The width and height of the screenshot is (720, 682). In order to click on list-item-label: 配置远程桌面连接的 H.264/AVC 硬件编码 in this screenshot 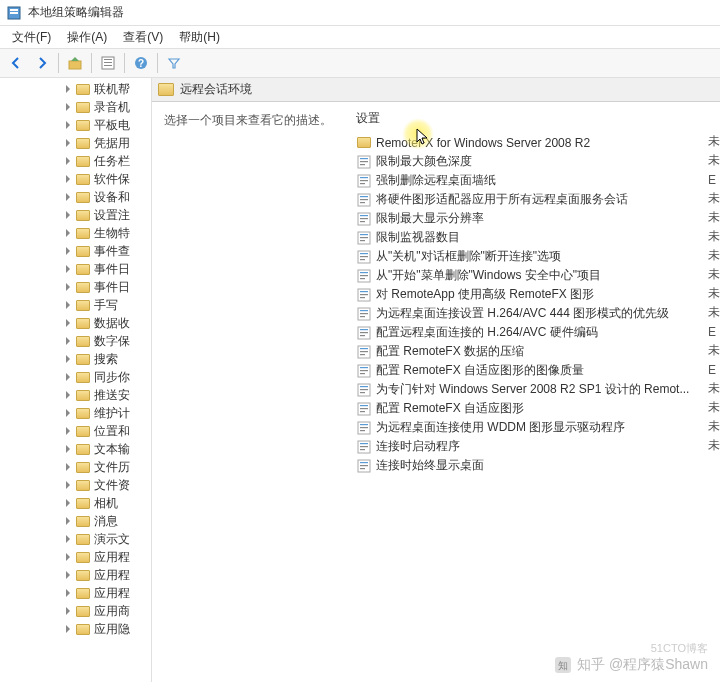, I will do `click(487, 332)`.